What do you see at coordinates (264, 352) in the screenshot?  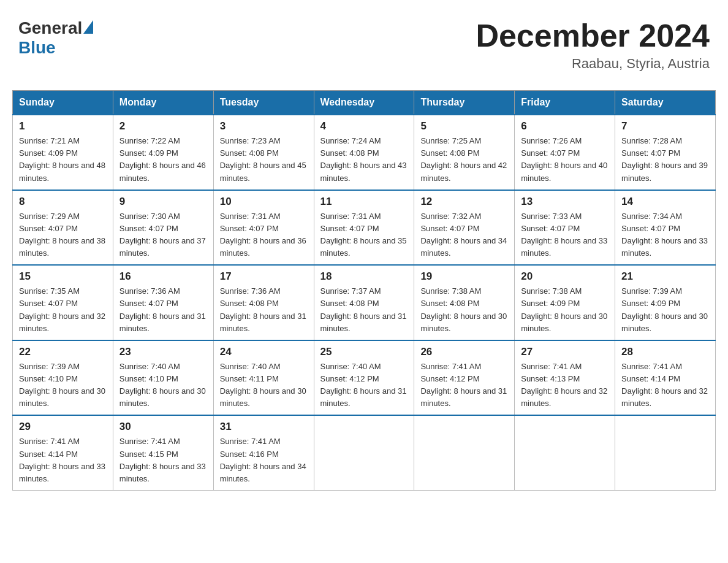 I see `day-number: 24` at bounding box center [264, 352].